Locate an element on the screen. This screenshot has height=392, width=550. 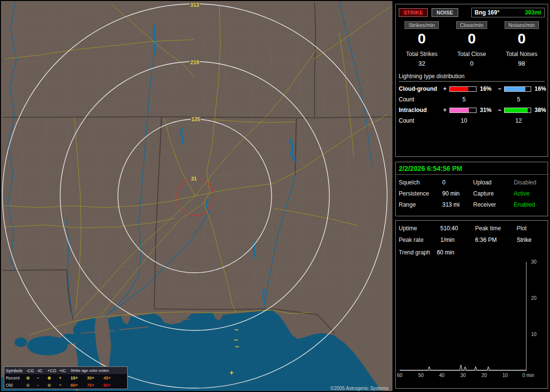
legend-col-ic-pos: +IC is located at coordinates (65, 371).